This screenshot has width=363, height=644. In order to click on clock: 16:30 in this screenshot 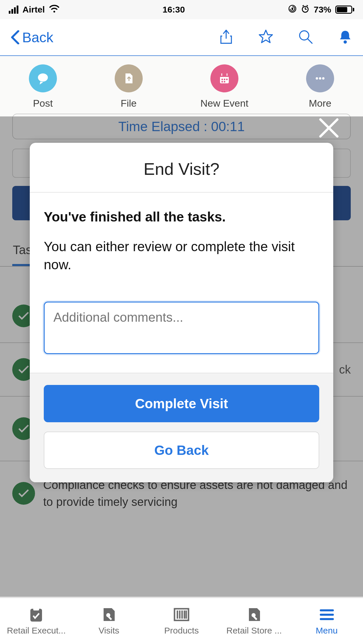, I will do `click(174, 10)`.